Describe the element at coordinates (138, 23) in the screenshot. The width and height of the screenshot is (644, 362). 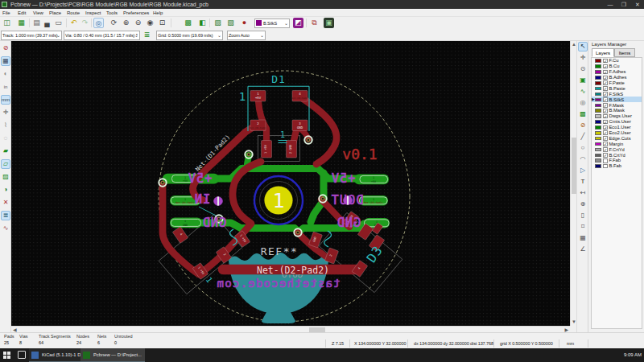
I see `zoom-out-icon: ⊖` at that location.